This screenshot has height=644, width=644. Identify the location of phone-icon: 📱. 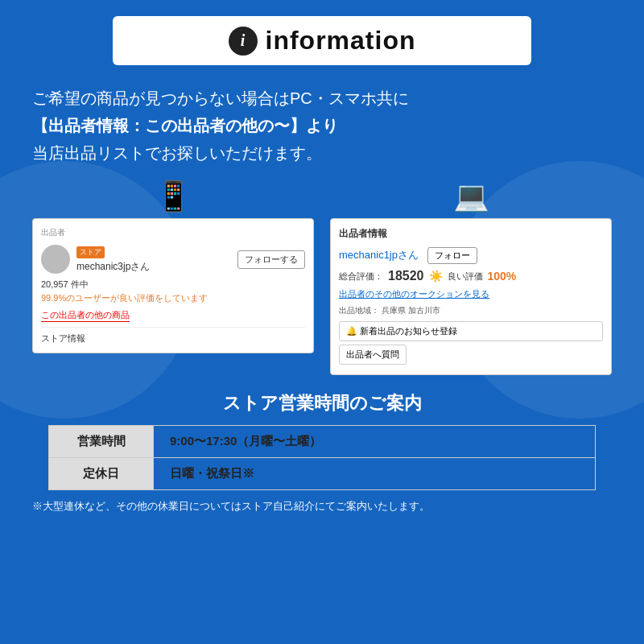
(174, 196).